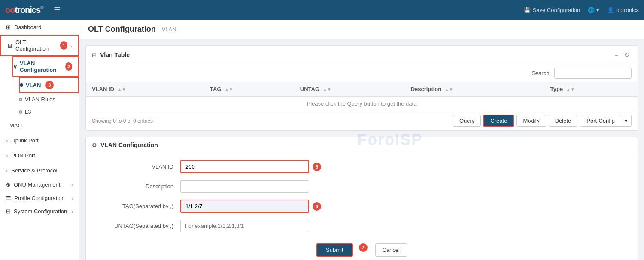 The width and height of the screenshot is (644, 260). I want to click on pon-chevron-icon: ›, so click(7, 155).